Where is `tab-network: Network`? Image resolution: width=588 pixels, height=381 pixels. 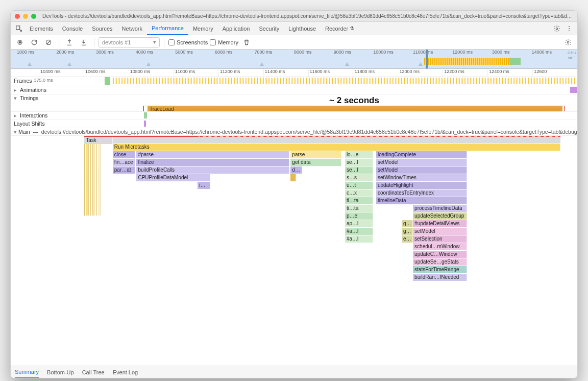
tab-network: Network is located at coordinates (132, 29).